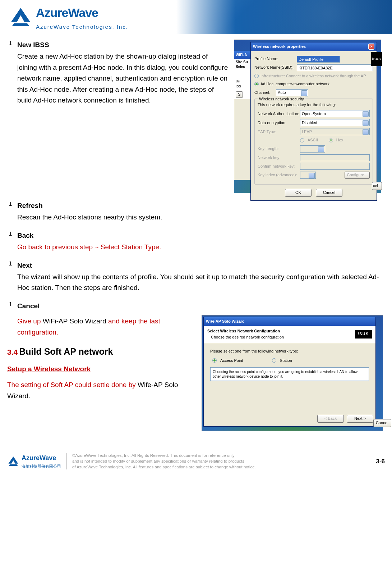  I want to click on adhoc-label: Ad Hoc: computer-to-computer network., so click(295, 84).